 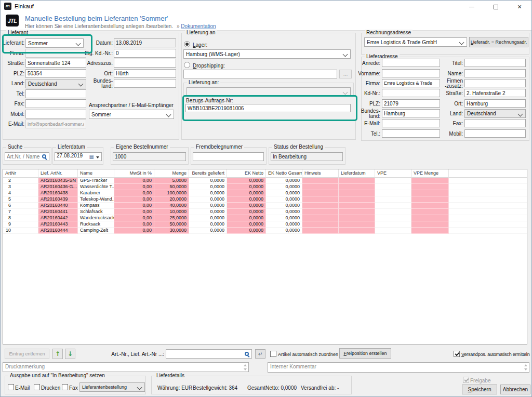 What do you see at coordinates (187, 65) in the screenshot?
I see `dropshipping-radio` at bounding box center [187, 65].